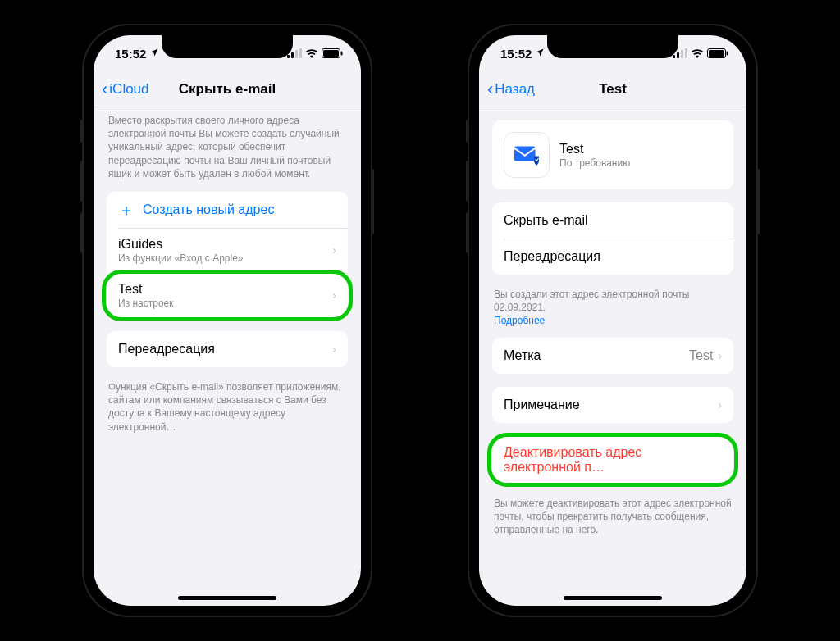  Describe the element at coordinates (227, 349) in the screenshot. I see `forwarding-group: Переадресация ›` at that location.